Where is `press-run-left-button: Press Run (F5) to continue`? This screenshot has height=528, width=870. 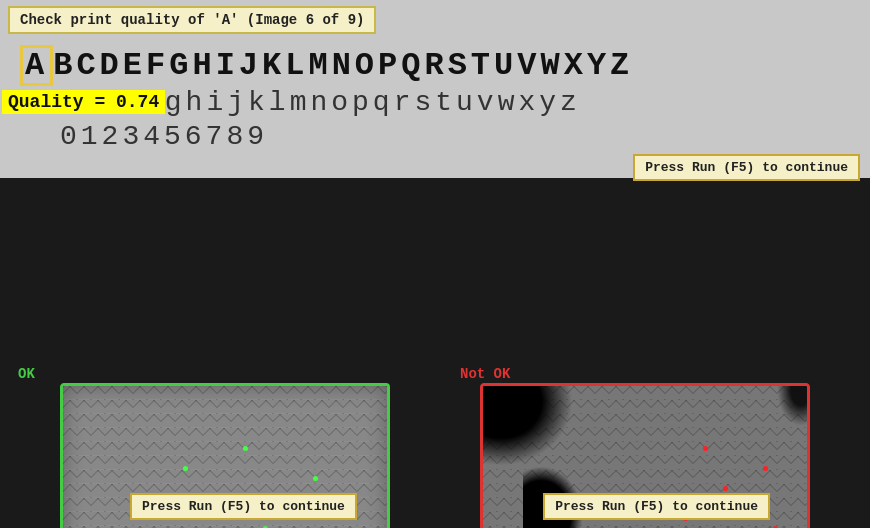 press-run-left-button: Press Run (F5) to continue is located at coordinates (244, 506).